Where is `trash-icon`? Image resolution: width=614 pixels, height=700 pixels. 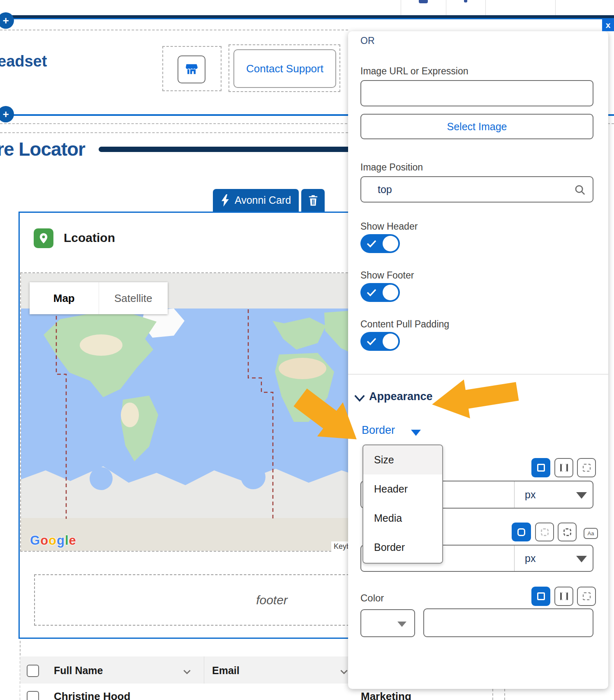
trash-icon is located at coordinates (313, 200).